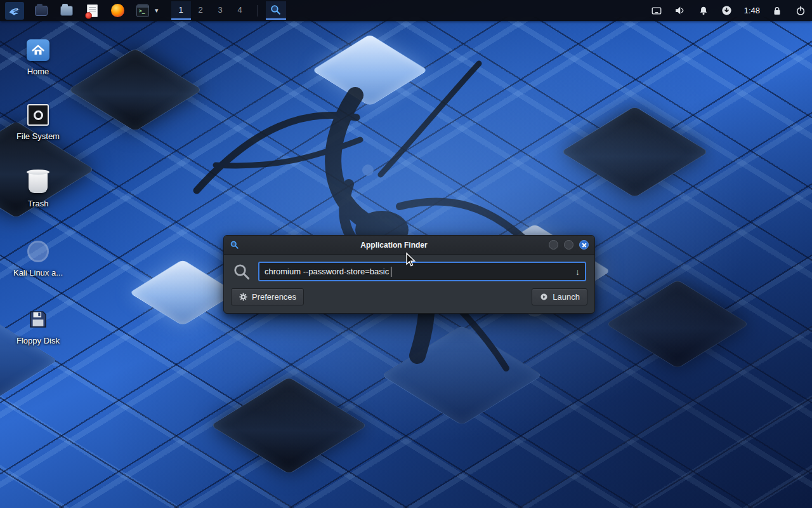  I want to click on command-input: chromium --password-store=basic, so click(422, 272).